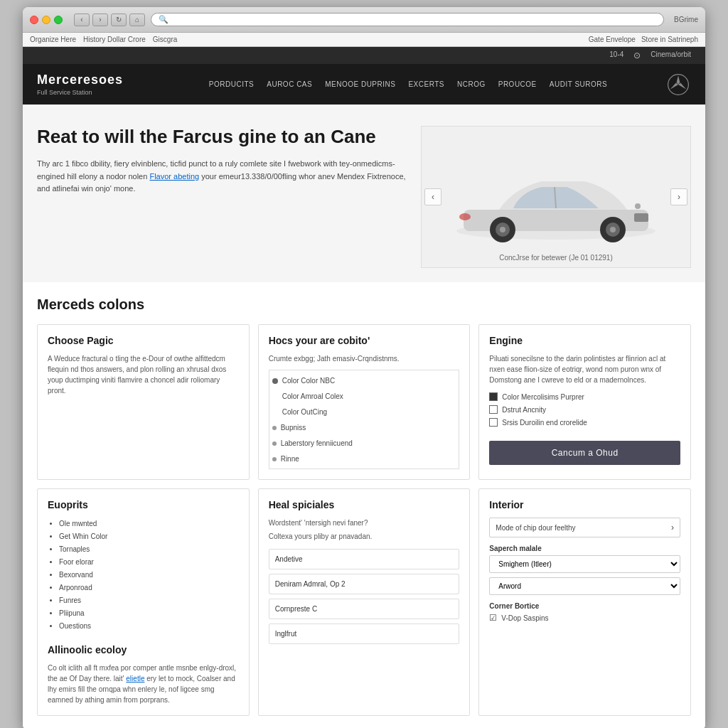 The height and width of the screenshot is (728, 728). What do you see at coordinates (471, 84) in the screenshot?
I see `nav-item-ncrog: NCROG` at bounding box center [471, 84].